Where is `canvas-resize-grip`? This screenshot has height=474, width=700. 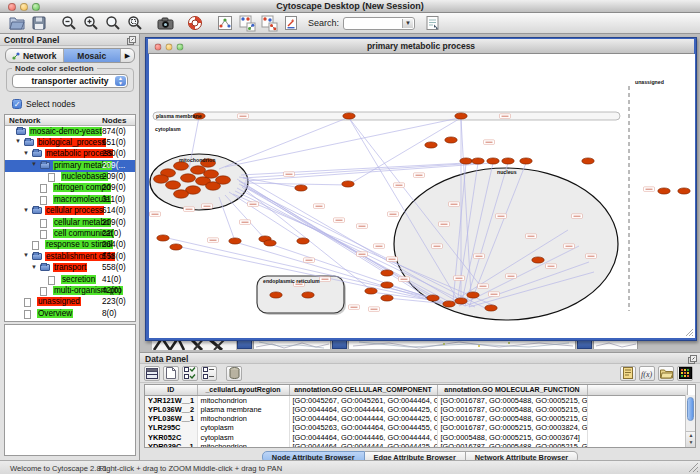 canvas-resize-grip is located at coordinates (690, 332).